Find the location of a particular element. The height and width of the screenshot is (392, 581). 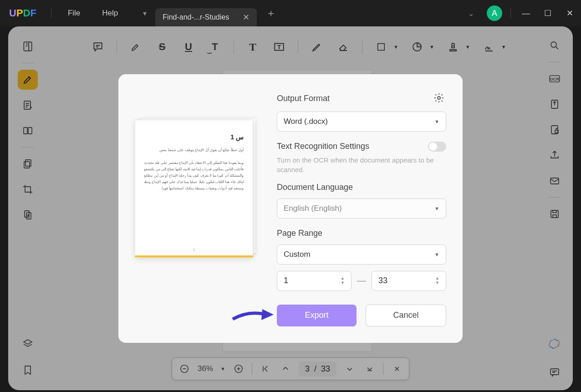

document-tab: Find-and-...r-Studies ✕ is located at coordinates (206, 17).